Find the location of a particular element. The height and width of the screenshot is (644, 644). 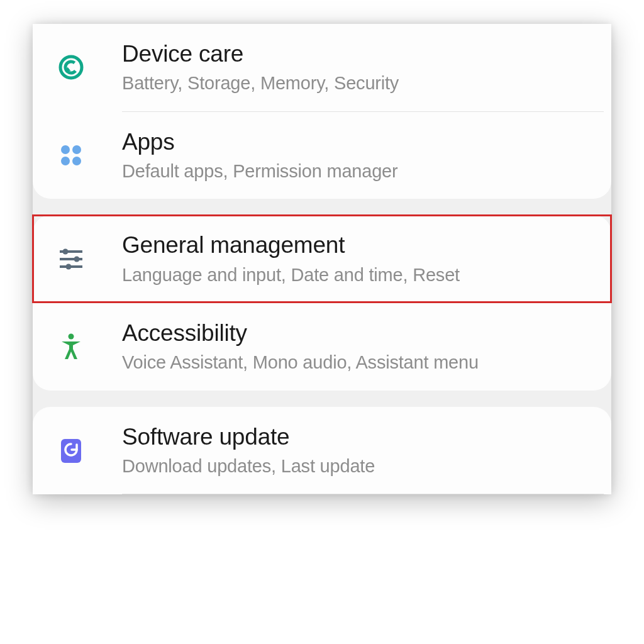

sliders-icon is located at coordinates (71, 259).